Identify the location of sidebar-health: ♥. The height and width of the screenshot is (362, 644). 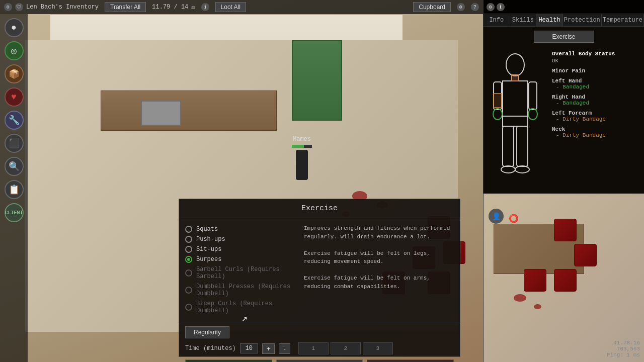
(14, 97).